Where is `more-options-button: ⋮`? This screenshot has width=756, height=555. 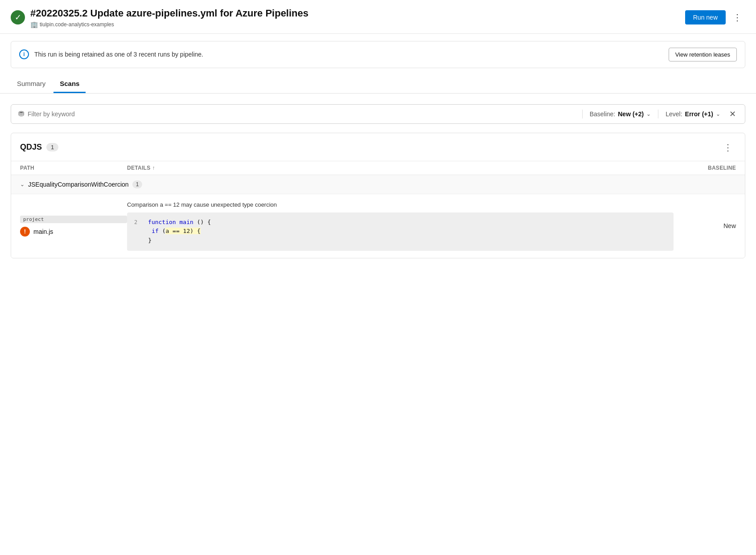 more-options-button: ⋮ is located at coordinates (737, 17).